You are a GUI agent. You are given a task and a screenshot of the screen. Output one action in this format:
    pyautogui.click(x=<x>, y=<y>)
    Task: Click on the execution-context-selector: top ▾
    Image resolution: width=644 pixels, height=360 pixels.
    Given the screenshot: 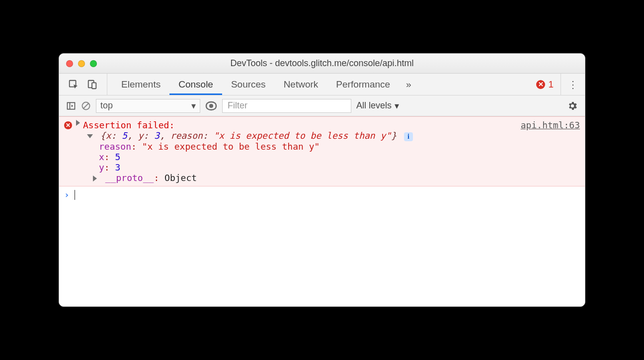 What is the action you would take?
    pyautogui.click(x=148, y=106)
    